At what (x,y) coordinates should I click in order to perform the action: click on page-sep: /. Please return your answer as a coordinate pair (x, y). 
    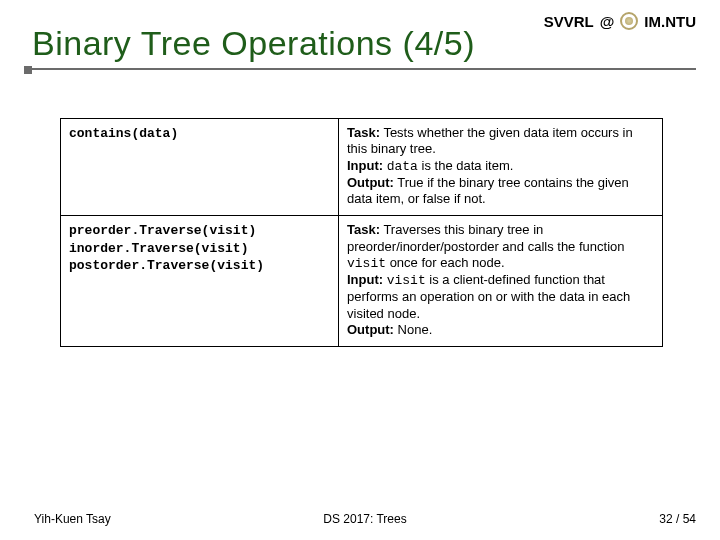
    Looking at the image, I should click on (678, 519).